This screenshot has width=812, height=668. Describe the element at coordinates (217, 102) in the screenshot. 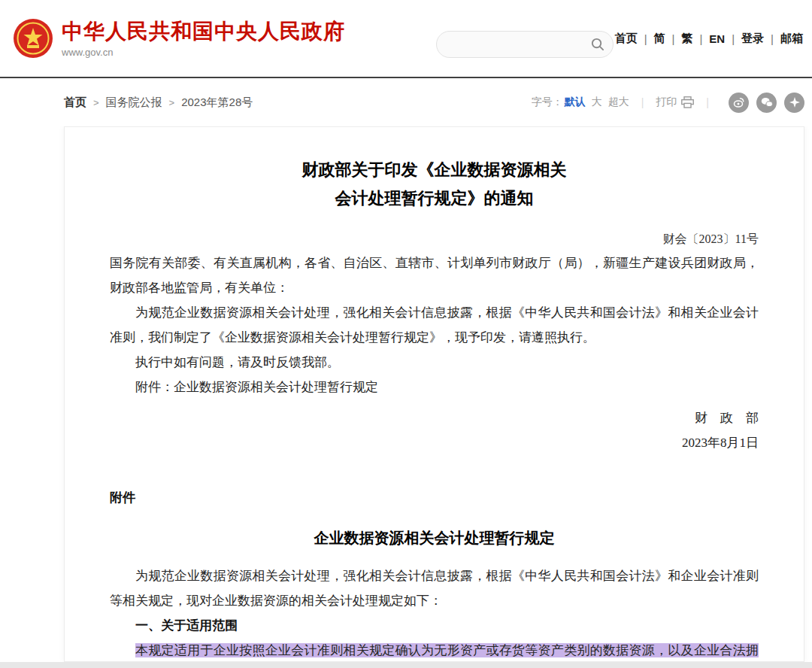

I see `breadcrumb-current: 2023年第28号` at that location.